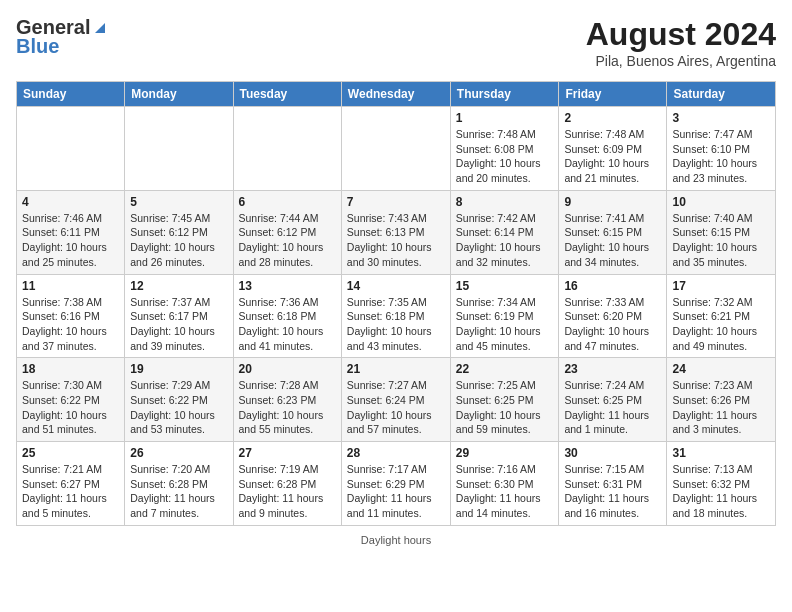 The height and width of the screenshot is (612, 792). What do you see at coordinates (681, 34) in the screenshot?
I see `month-year-title: August 2024` at bounding box center [681, 34].